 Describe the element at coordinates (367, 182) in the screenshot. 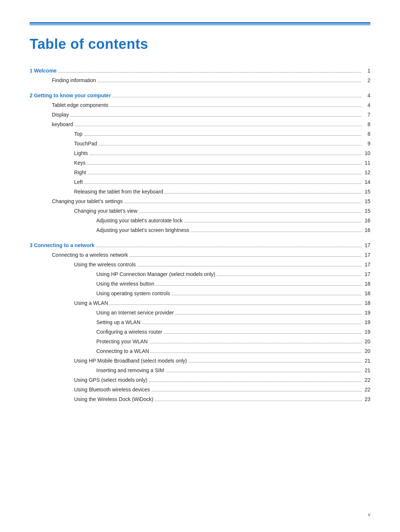

I see `toc-page-entry-left: 14` at that location.